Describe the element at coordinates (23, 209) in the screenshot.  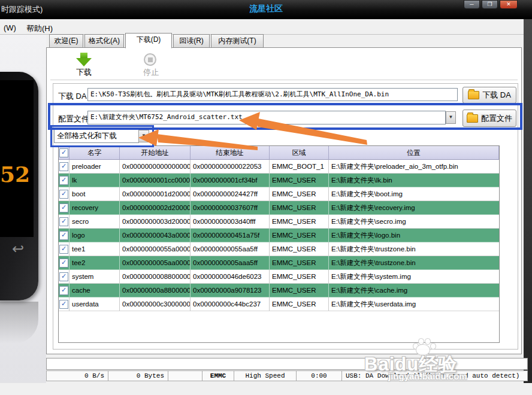
I see `desktop-left-area: 52 ↩` at that location.